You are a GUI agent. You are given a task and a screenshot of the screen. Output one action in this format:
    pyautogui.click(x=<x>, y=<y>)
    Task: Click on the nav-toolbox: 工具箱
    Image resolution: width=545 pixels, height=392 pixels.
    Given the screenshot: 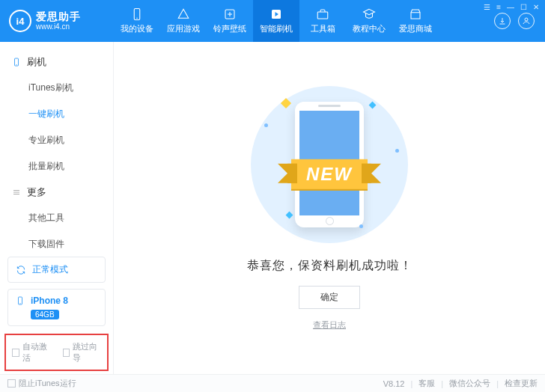 What is the action you would take?
    pyautogui.click(x=323, y=21)
    